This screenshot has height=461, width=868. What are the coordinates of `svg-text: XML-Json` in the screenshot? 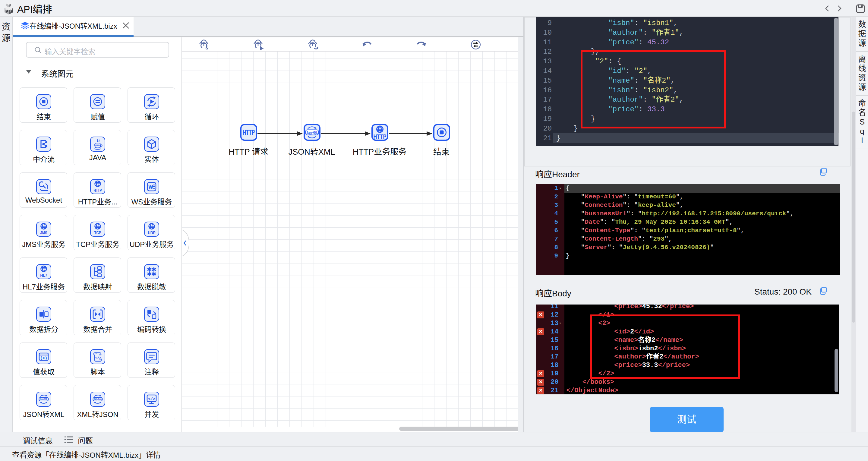 It's located at (98, 399).